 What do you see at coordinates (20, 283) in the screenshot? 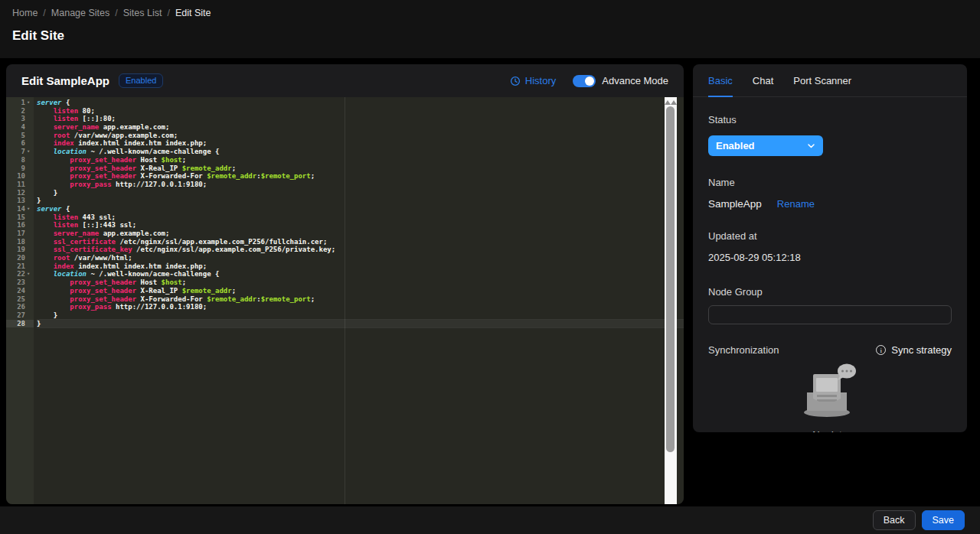
I see `gutter-line: 23` at bounding box center [20, 283].